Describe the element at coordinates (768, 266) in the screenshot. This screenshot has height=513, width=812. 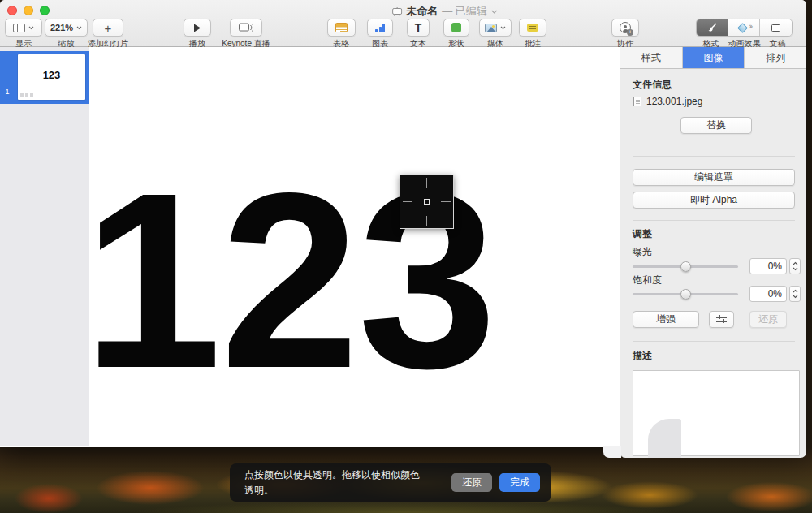
I see `exposure-value-field: 0%` at that location.